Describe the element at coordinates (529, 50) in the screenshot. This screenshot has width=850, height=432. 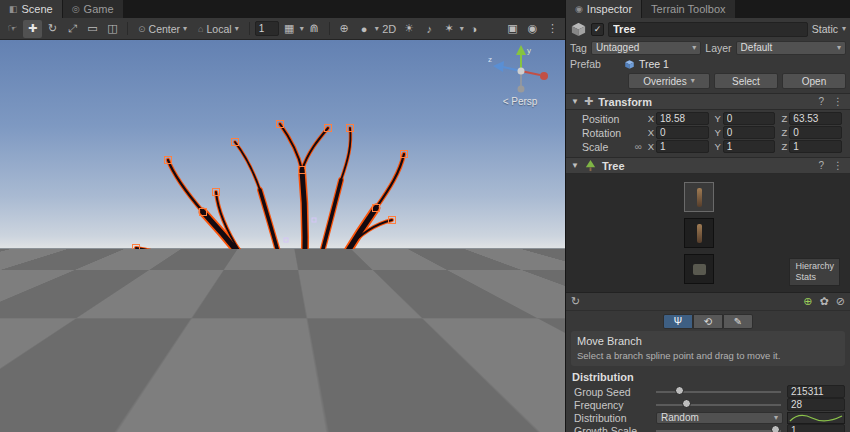
I see `axis-y-label: y` at that location.